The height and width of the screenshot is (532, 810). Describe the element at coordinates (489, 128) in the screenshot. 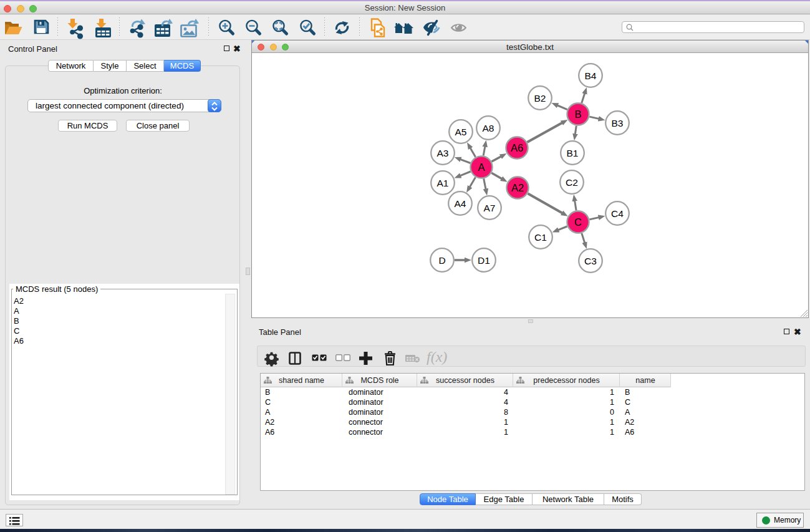

I see `svg-text: A8` at that location.